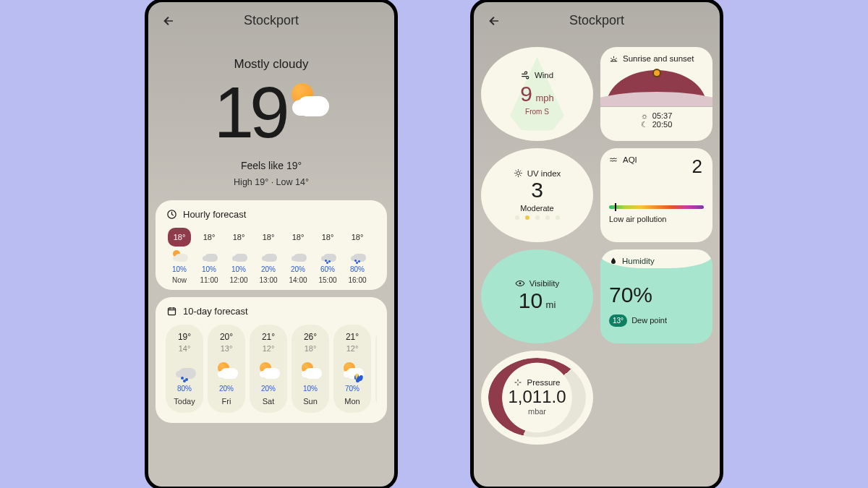 This screenshot has width=868, height=488. I want to click on city-title: Stockport, so click(271, 20).